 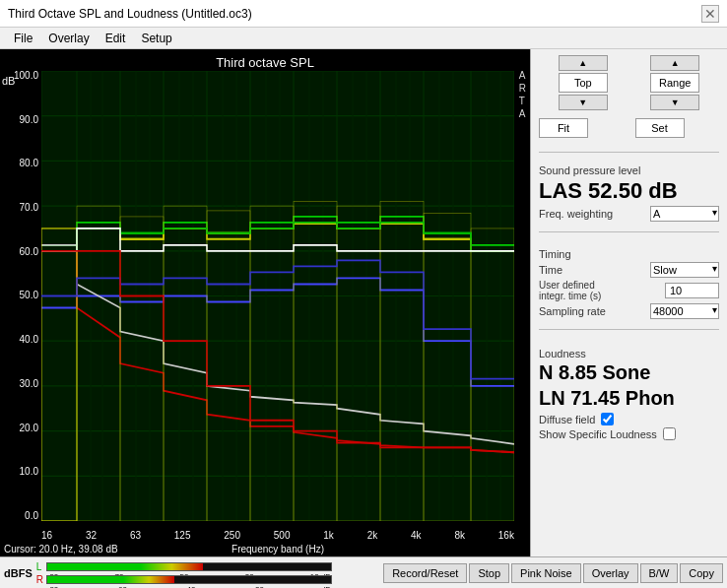 I want to click on menu-file: File, so click(x=24, y=38).